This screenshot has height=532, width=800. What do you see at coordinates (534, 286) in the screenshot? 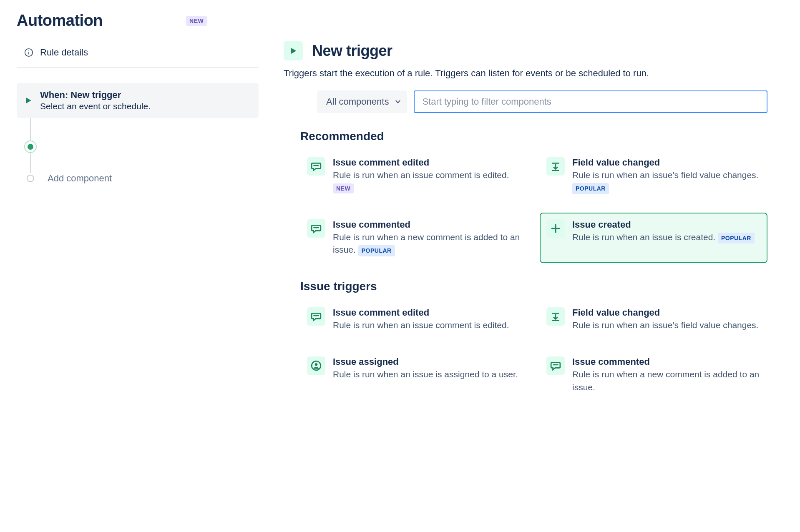
I see `section-title-issue-triggers: Issue triggers` at bounding box center [534, 286].